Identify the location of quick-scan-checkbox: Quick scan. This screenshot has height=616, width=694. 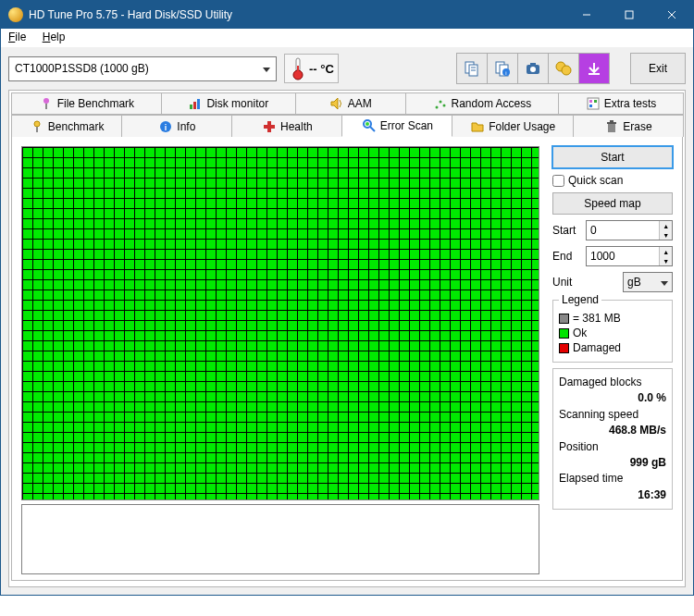
(613, 180).